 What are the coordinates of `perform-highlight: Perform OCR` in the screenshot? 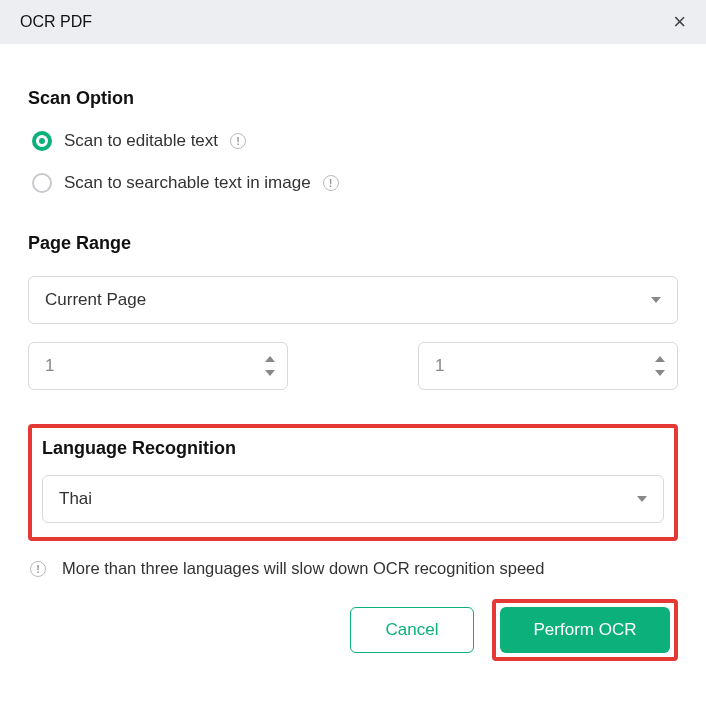 It's located at (585, 630).